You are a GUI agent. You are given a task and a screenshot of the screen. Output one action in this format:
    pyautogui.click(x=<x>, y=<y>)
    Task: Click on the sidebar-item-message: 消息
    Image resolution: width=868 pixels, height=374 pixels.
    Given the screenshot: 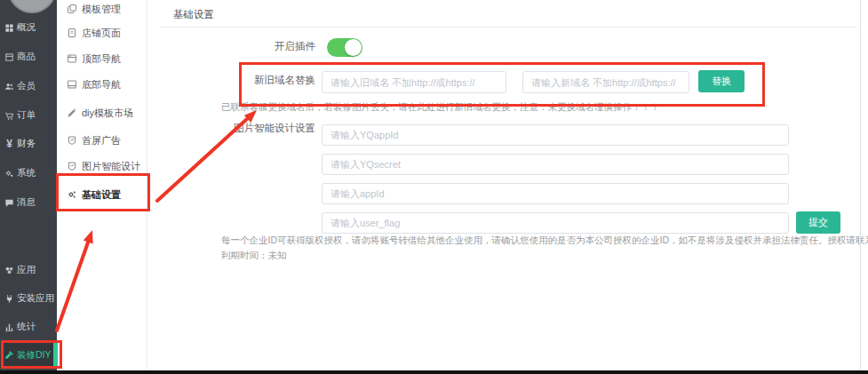 What is the action you would take?
    pyautogui.click(x=28, y=203)
    